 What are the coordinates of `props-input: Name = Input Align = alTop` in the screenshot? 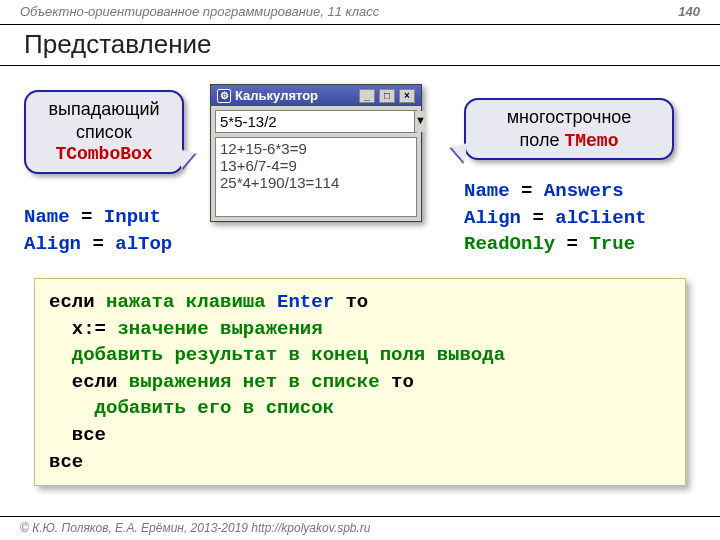 It's located at (98, 230).